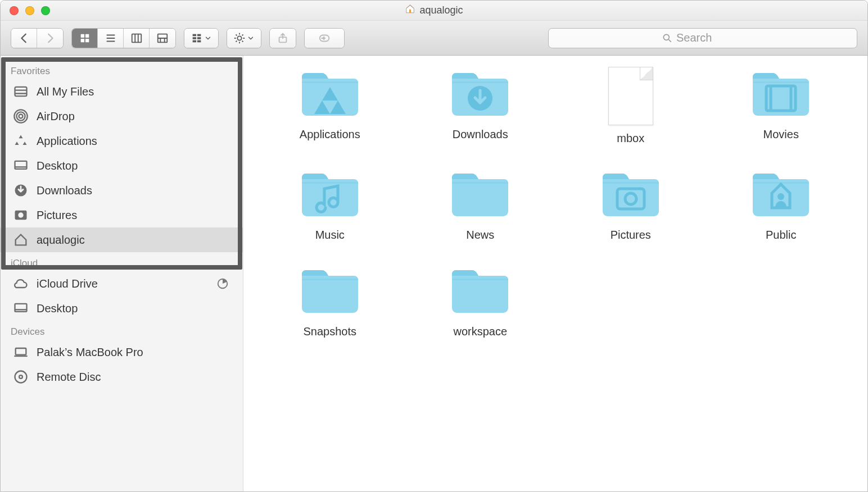 The width and height of the screenshot is (868, 492). I want to click on search-icon, so click(667, 38).